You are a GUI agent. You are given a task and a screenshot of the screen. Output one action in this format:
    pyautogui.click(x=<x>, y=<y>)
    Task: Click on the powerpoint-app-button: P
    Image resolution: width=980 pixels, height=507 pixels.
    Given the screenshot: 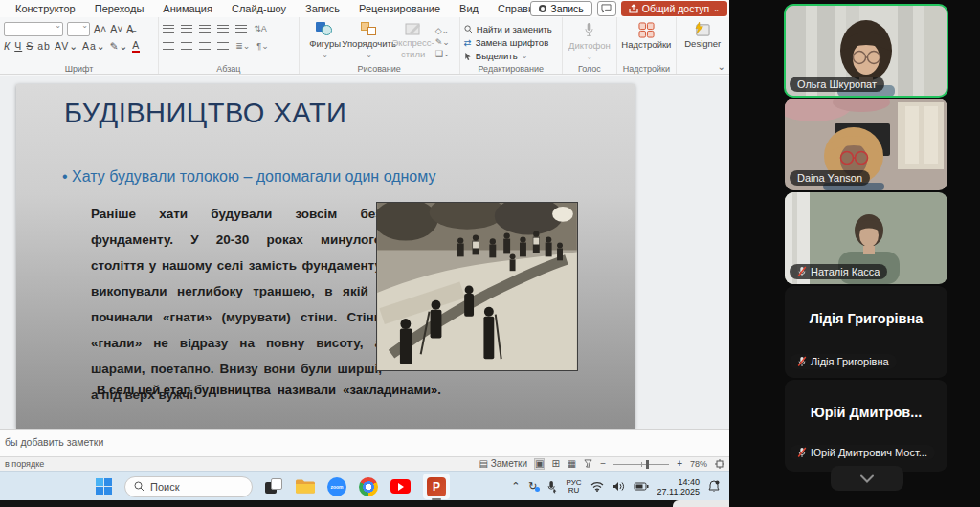 What is the action you would take?
    pyautogui.click(x=436, y=486)
    